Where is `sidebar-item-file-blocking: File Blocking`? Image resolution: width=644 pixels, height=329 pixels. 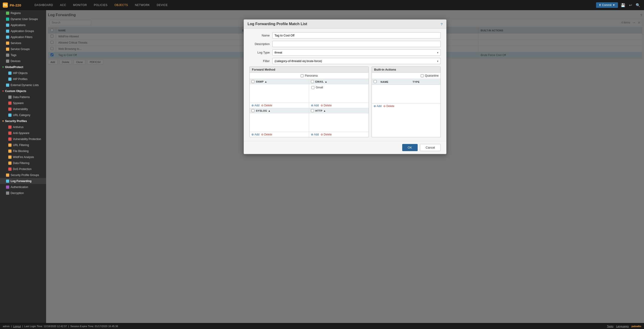
sidebar-item-file-blocking: File Blocking is located at coordinates (23, 151).